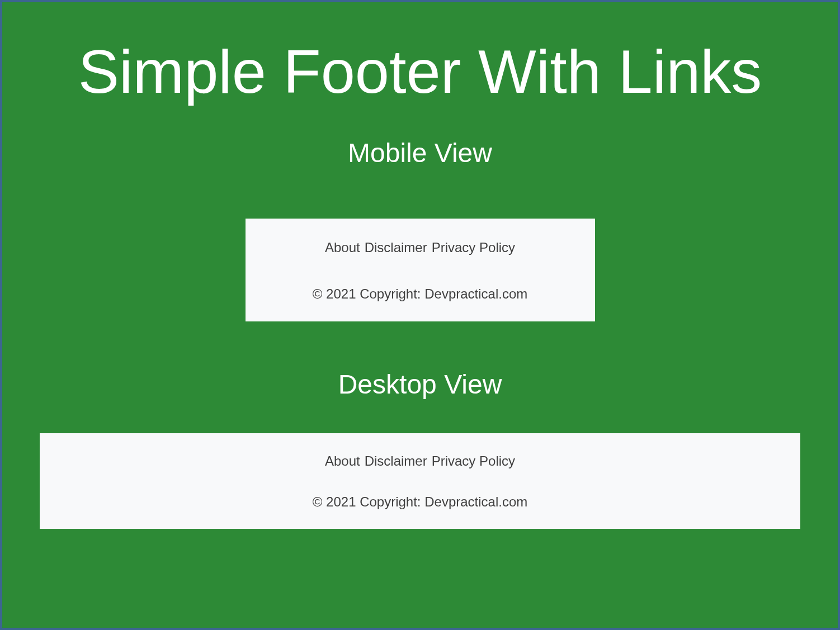  I want to click on page-title: Simple Footer With Links, so click(421, 72).